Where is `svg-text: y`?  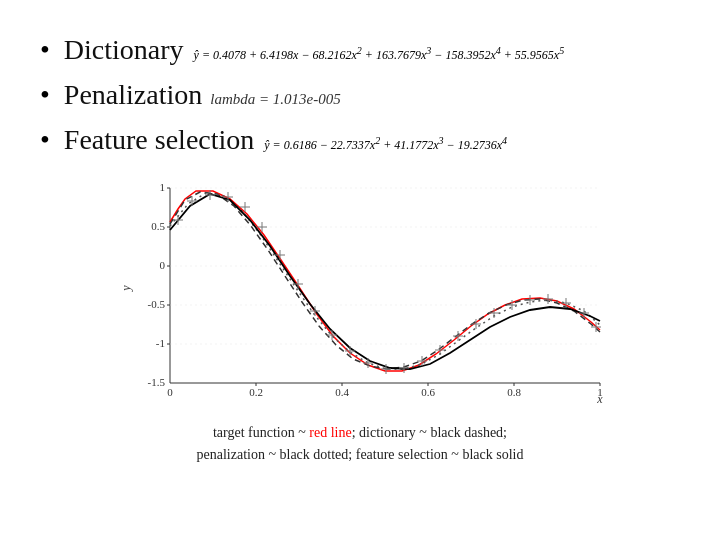 svg-text: y is located at coordinates (126, 288).